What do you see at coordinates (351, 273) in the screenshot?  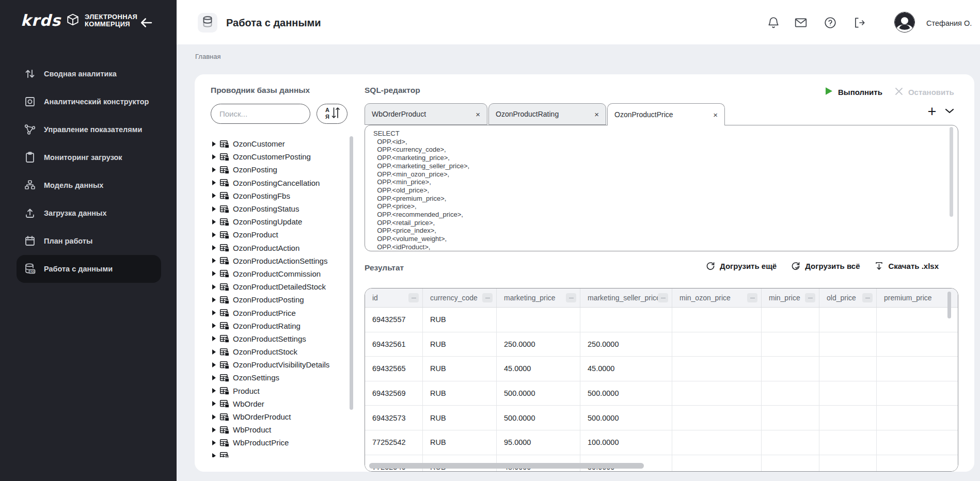 I see `tree-scrollbar` at bounding box center [351, 273].